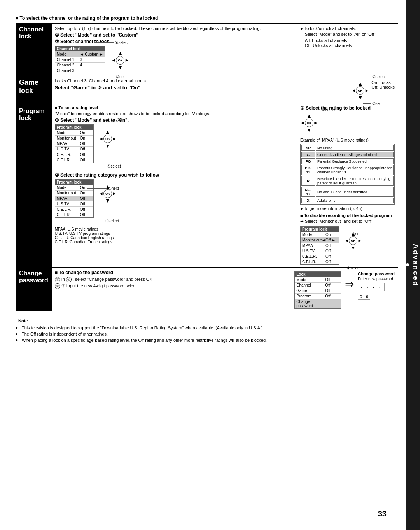 The image size is (420, 530). Describe the element at coordinates (25, 118) in the screenshot. I see `pl-label2: lock` at that location.